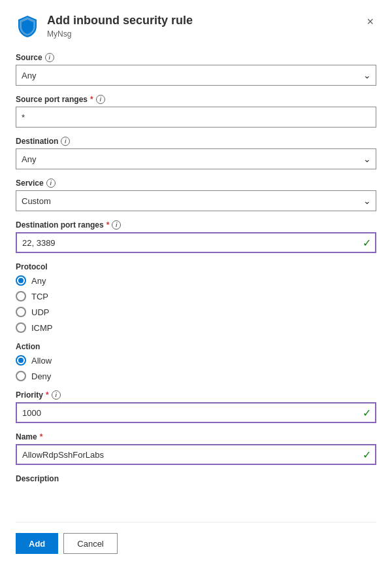 The image size is (392, 567). What do you see at coordinates (196, 395) in the screenshot?
I see `priority-label: Priority * i` at bounding box center [196, 395].